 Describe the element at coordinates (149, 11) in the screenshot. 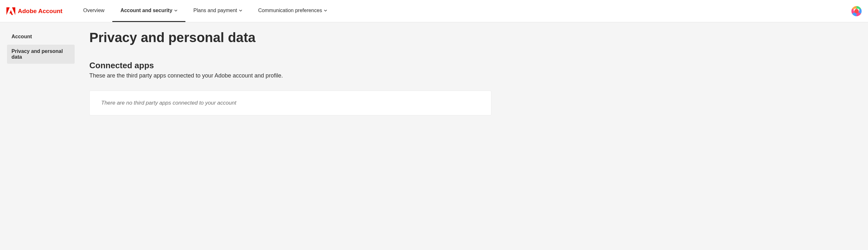

I see `nav-account-security: Account and security` at that location.